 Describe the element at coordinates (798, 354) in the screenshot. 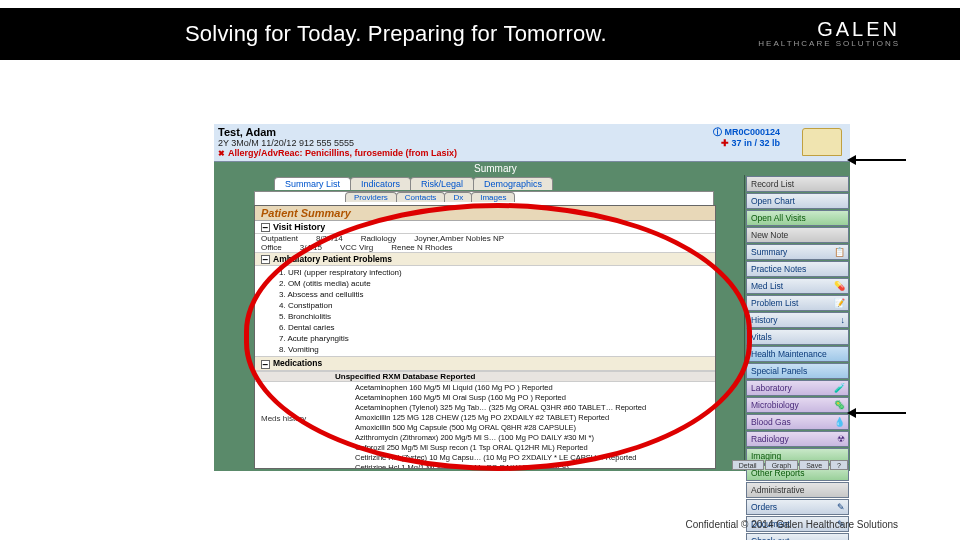

I see `sidebar-health-maintenance: Health Maintenance` at that location.